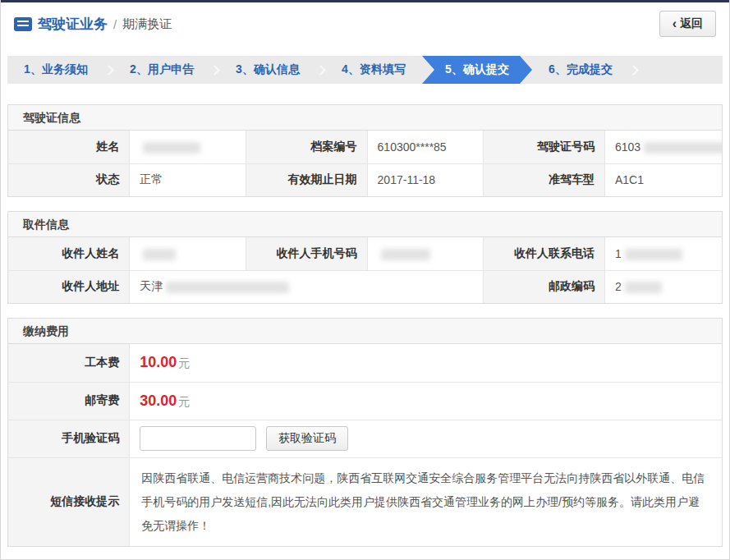 The width and height of the screenshot is (730, 560). What do you see at coordinates (688, 24) in the screenshot?
I see `back-button: 返回` at bounding box center [688, 24].